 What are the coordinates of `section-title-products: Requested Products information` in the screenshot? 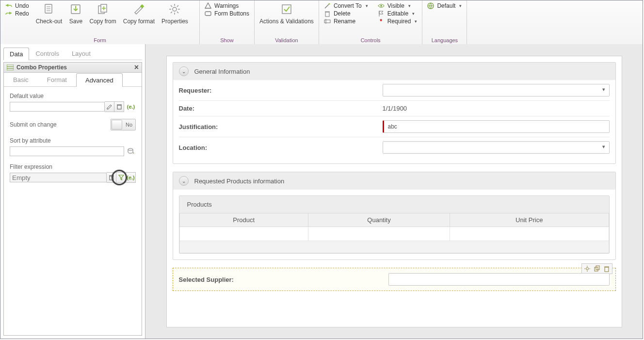 It's located at (240, 181).